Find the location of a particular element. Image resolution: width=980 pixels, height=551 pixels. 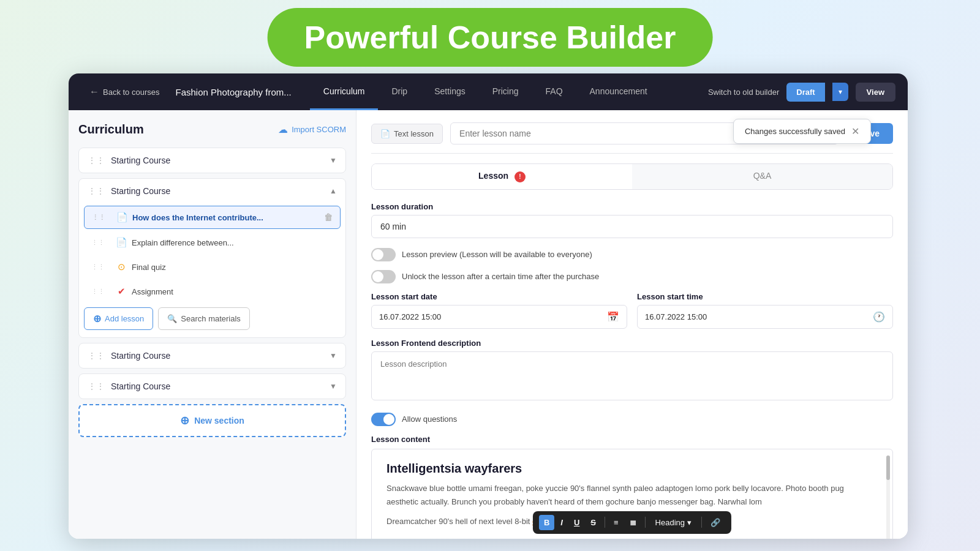

editor-scrollbar-thumb is located at coordinates (888, 468).